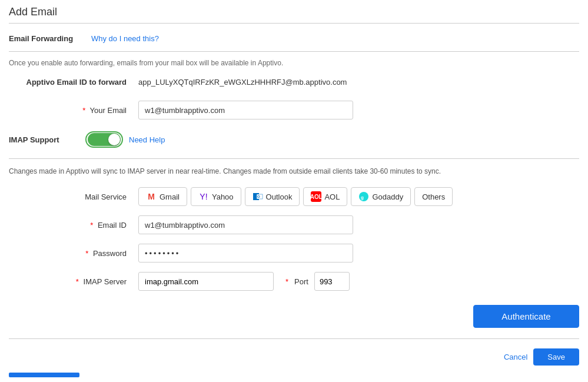 The height and width of the screenshot is (382, 588). Describe the element at coordinates (246, 225) in the screenshot. I see `email-id-input` at that location.